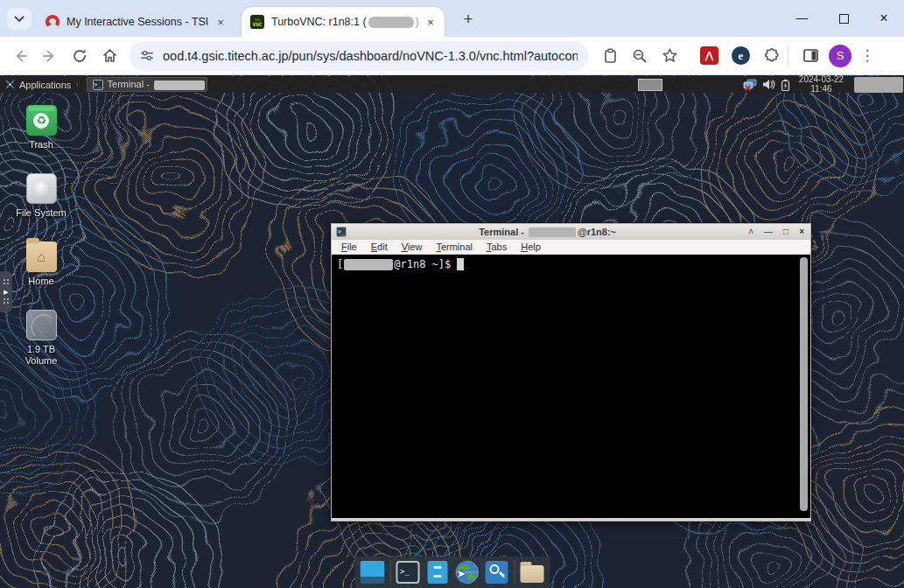 The height and width of the screenshot is (588, 904). What do you see at coordinates (438, 572) in the screenshot?
I see `file-cabinet-icon` at bounding box center [438, 572].